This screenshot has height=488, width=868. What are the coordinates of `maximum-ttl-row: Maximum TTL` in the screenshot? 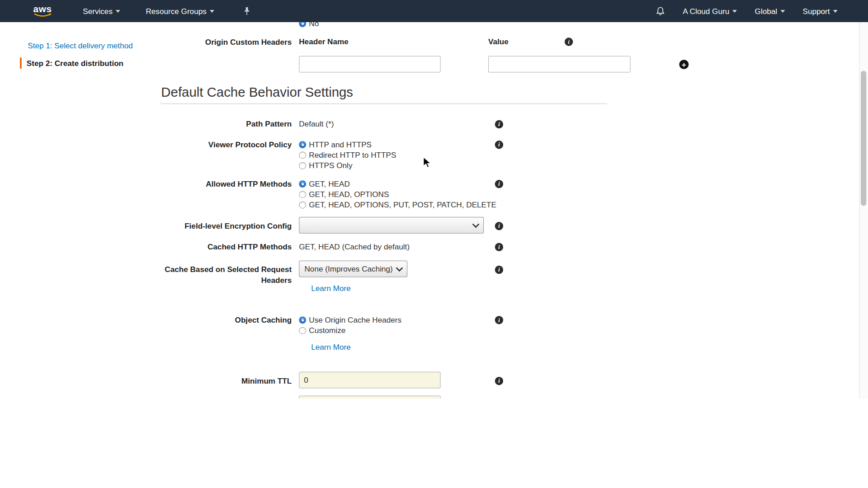 It's located at (510, 397).